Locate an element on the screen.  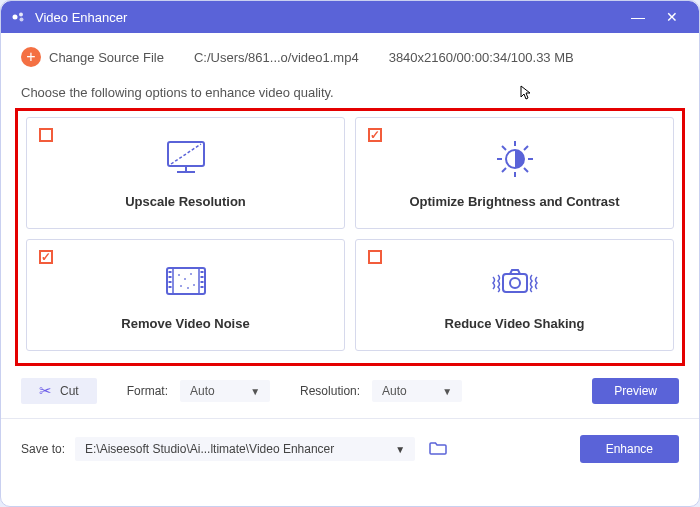
option-noise-title: Remove Video Noise is located at coordinates (185, 324).